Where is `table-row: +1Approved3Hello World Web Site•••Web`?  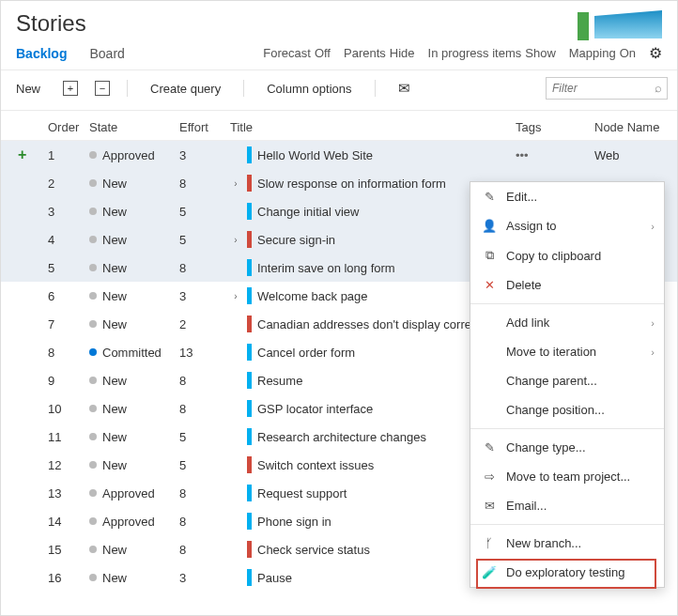 table-row: +1Approved3Hello World Web Site•••Web is located at coordinates (339, 155).